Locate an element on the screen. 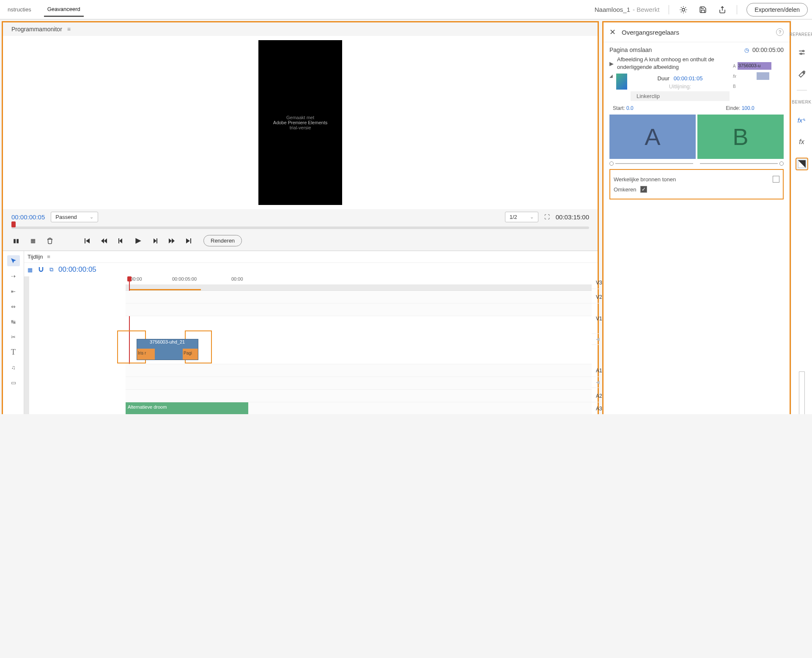 The width and height of the screenshot is (812, 658). monitor-total-timecode: 00:03:15:00 is located at coordinates (573, 217).